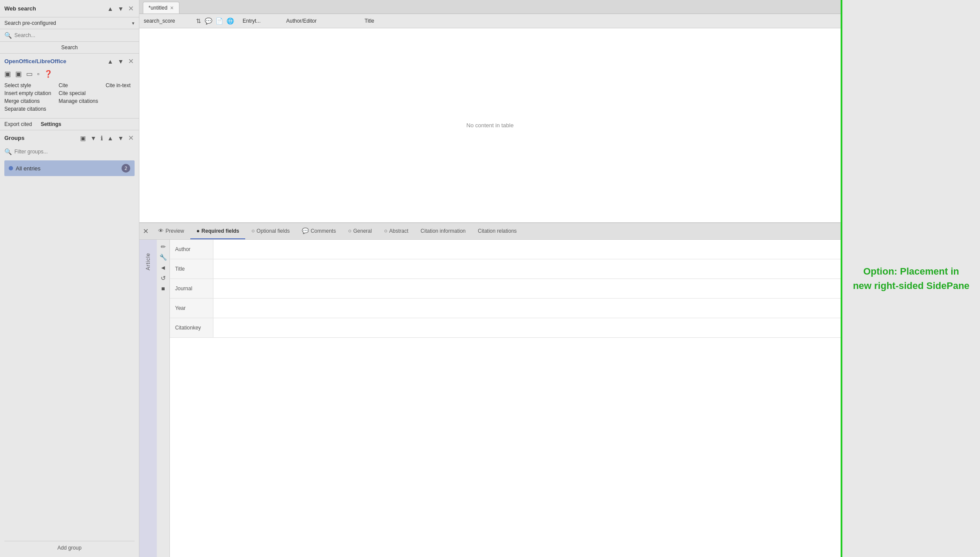 The image size is (980, 557). I want to click on table-header: search_score ⇅ 💬 📄 🌐 Entryt... Author/Ed…, so click(490, 21).